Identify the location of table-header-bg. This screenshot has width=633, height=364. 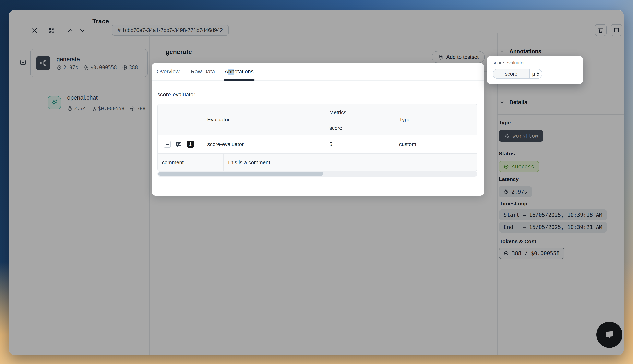
(318, 120).